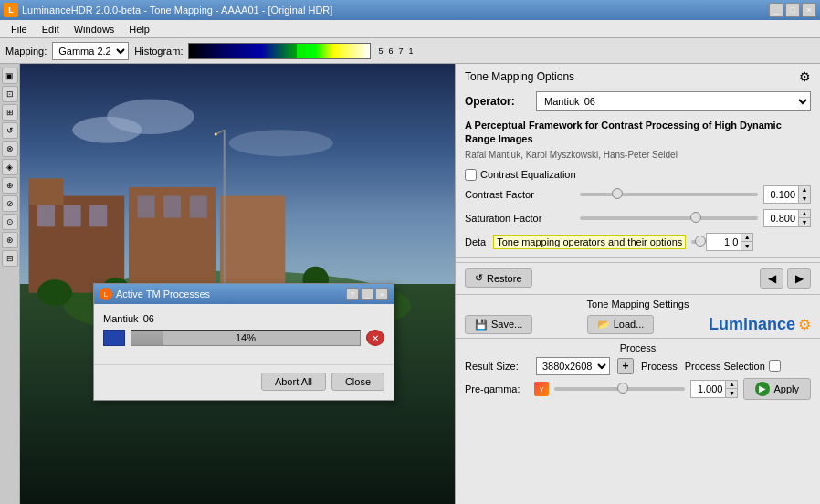 This screenshot has height=504, width=820. I want to click on menu-help: Help, so click(139, 29).